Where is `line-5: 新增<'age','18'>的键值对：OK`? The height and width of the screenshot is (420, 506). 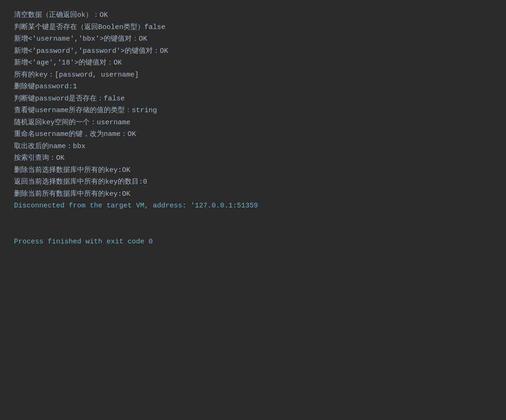 line-5: 新增<'age','18'>的键值对：OK is located at coordinates (253, 63).